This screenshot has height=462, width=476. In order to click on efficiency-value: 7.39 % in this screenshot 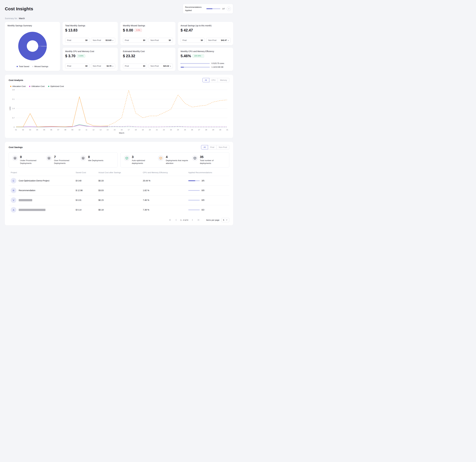, I will do `click(166, 210)`.